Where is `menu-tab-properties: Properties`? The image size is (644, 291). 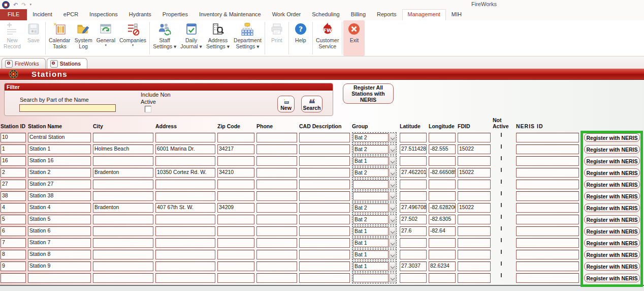
menu-tab-properties: Properties is located at coordinates (175, 15).